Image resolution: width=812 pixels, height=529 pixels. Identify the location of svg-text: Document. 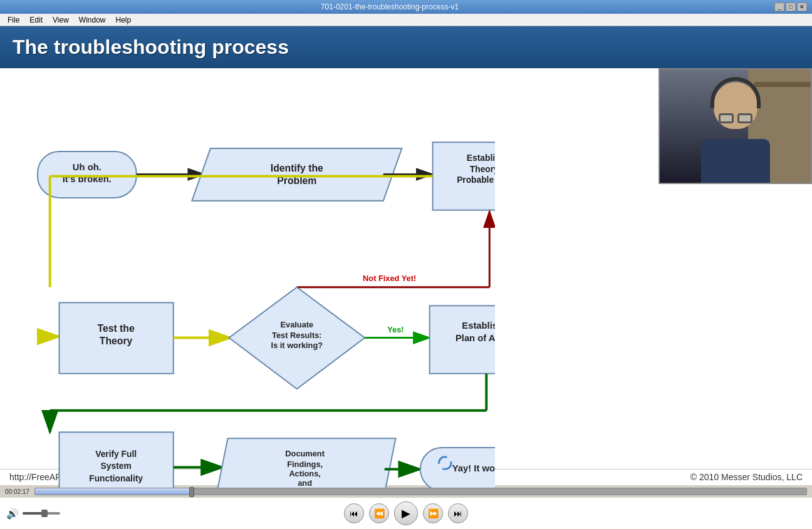
(304, 453).